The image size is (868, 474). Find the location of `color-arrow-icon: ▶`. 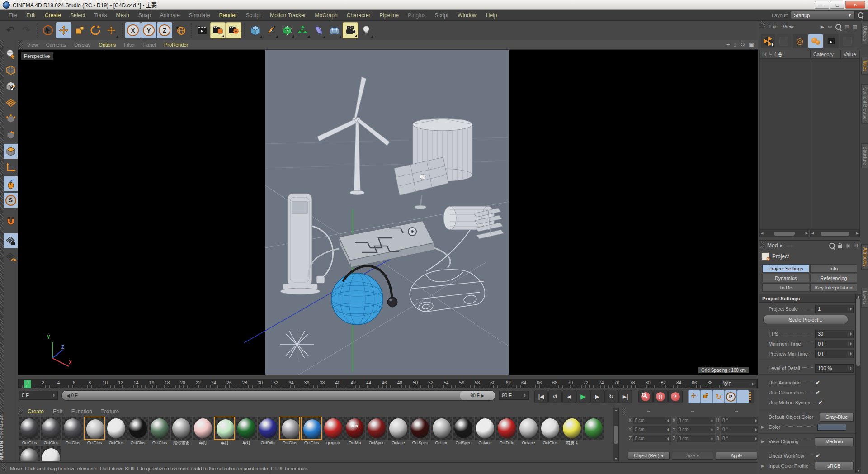

color-arrow-icon: ▶ is located at coordinates (763, 427).